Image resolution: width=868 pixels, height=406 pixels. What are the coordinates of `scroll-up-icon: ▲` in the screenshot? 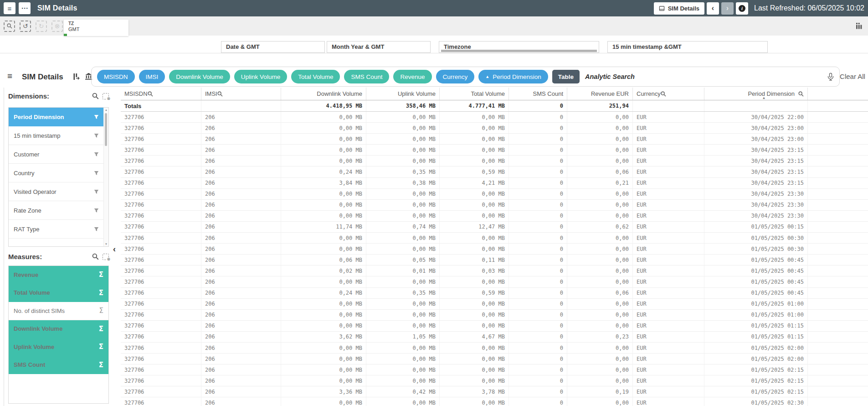 It's located at (106, 110).